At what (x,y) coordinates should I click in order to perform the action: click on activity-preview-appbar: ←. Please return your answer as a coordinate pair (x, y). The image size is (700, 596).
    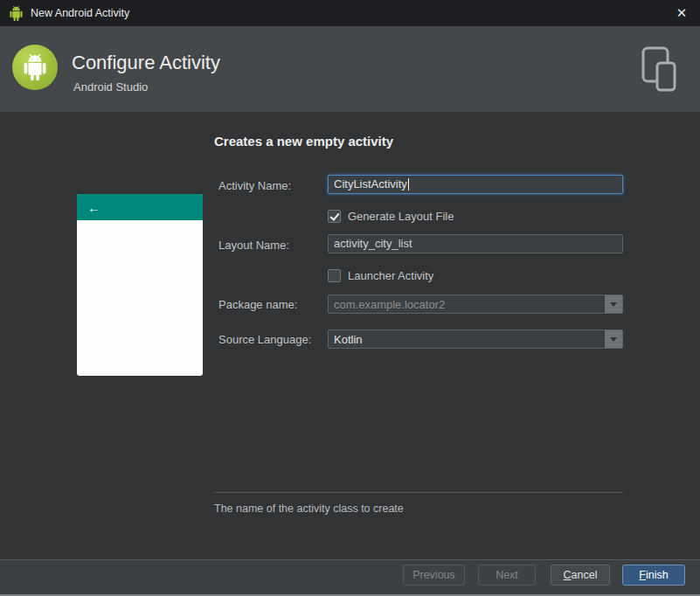
    Looking at the image, I should click on (140, 207).